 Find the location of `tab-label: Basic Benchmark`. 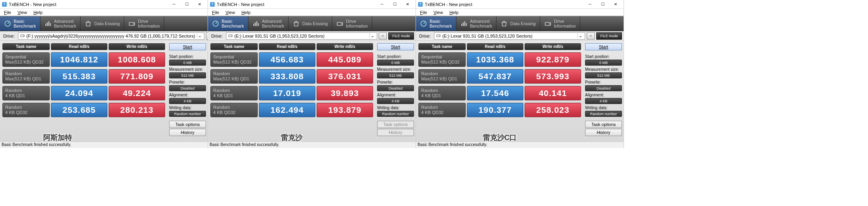

tab-label: Basic Benchmark is located at coordinates (233, 24).